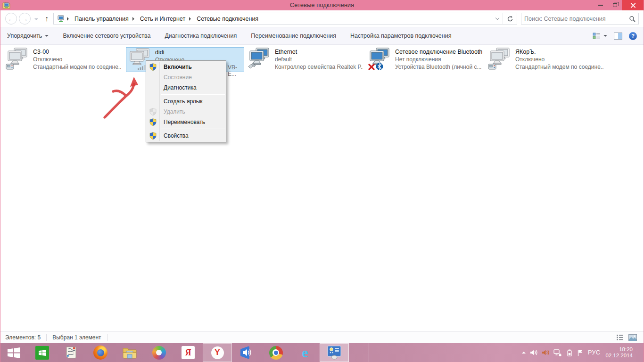 The image size is (644, 362). Describe the element at coordinates (217, 353) in the screenshot. I see `taskbar-yandex-browser-button: Y` at that location.